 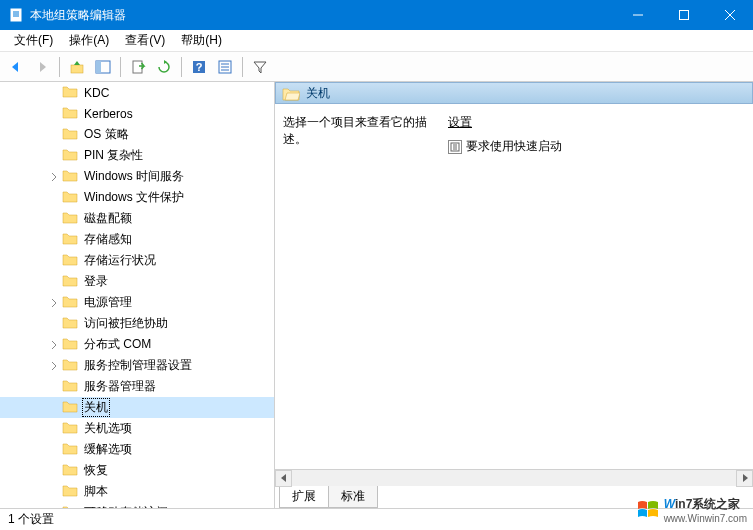 What do you see at coordinates (376, 15) in the screenshot?
I see `titlebar: 本地组策略编辑器` at bounding box center [376, 15].